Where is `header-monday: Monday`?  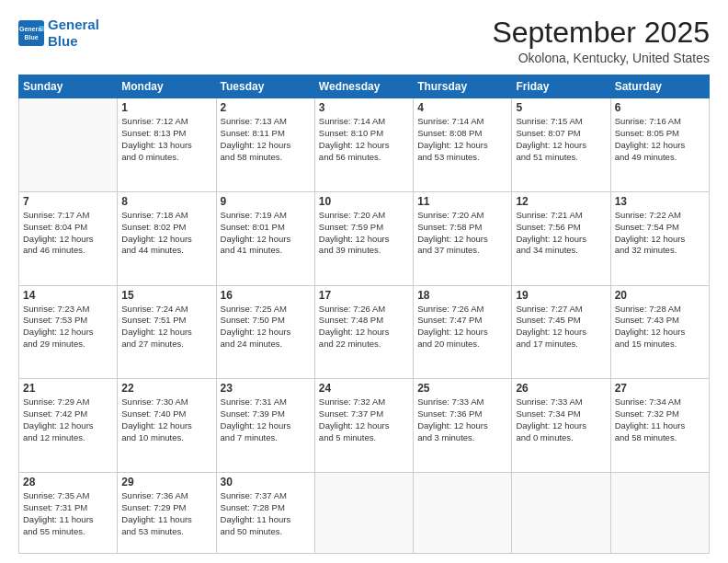 header-monday: Monday is located at coordinates (167, 86).